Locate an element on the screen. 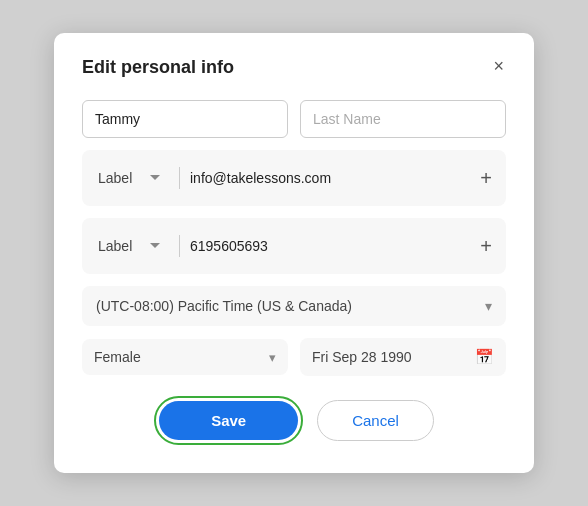 The image size is (588, 506). email-row: Label info@takelessons.com + is located at coordinates (294, 178).